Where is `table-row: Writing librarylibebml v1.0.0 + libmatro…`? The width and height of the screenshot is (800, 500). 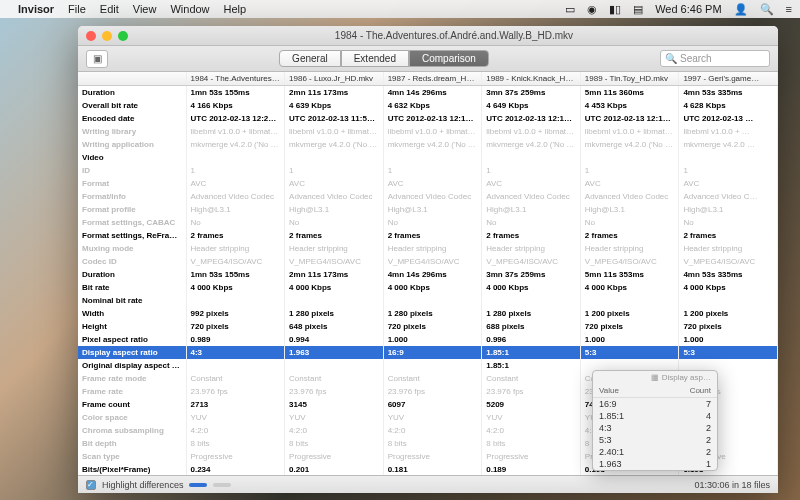
table-row: Writing librarylibebml v1.0.0 + libmatro… is located at coordinates (428, 132).